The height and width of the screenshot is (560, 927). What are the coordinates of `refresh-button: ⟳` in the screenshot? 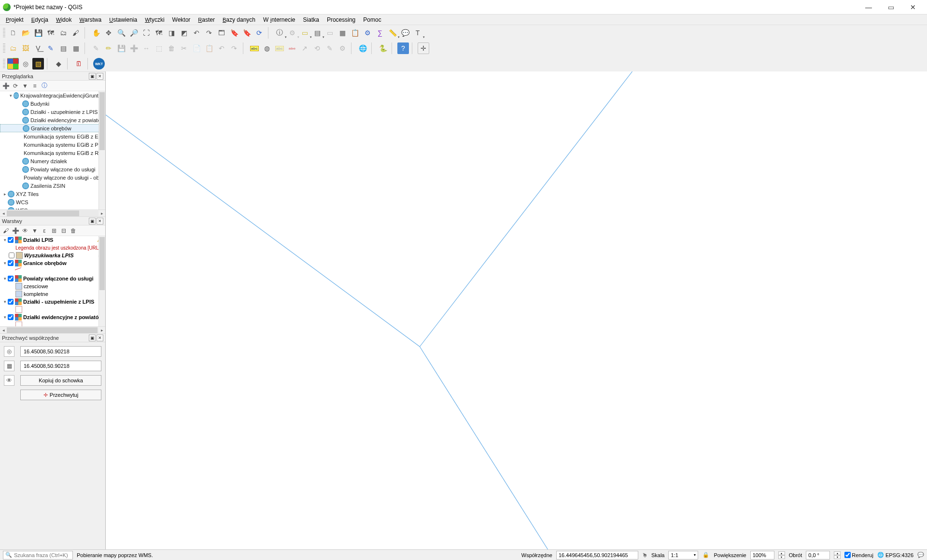 It's located at (259, 33).